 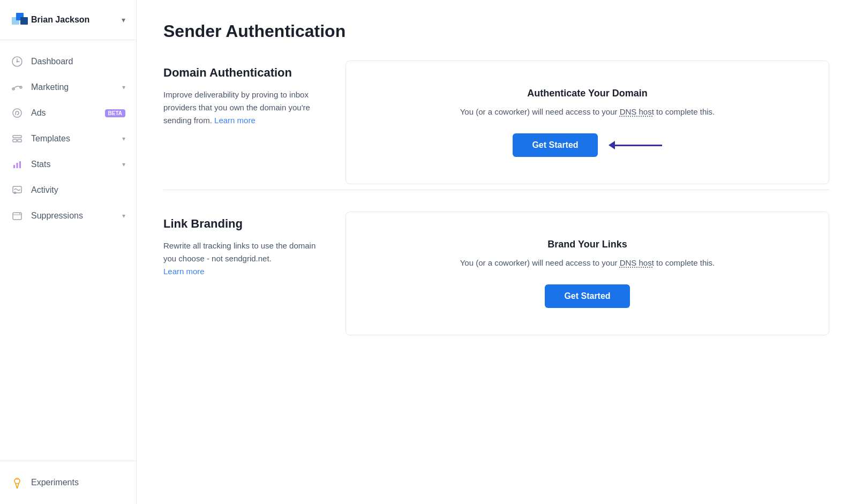 What do you see at coordinates (68, 20) in the screenshot?
I see `sidebar-header: Brian Jackson ▾` at bounding box center [68, 20].